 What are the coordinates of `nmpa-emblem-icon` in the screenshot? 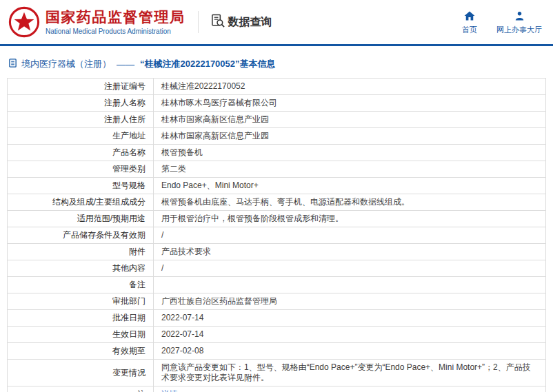 It's located at (24, 22).